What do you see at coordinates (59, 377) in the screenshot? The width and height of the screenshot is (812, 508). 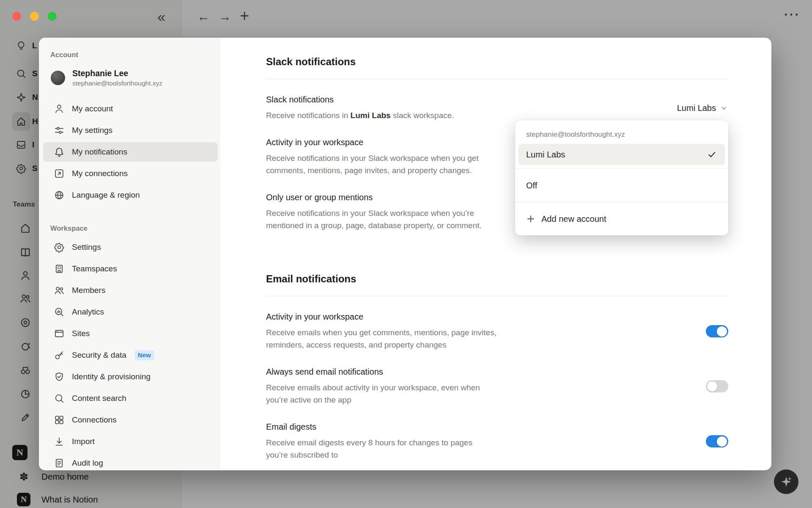 I see `shield-check-icon` at bounding box center [59, 377].